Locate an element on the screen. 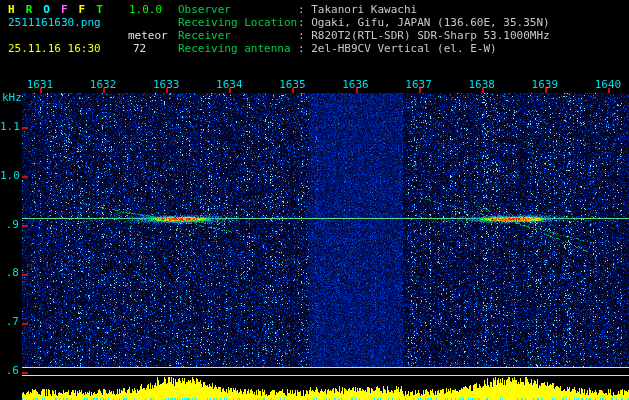 The height and width of the screenshot is (400, 629). freq-axis-label: .8 is located at coordinates (10, 273).